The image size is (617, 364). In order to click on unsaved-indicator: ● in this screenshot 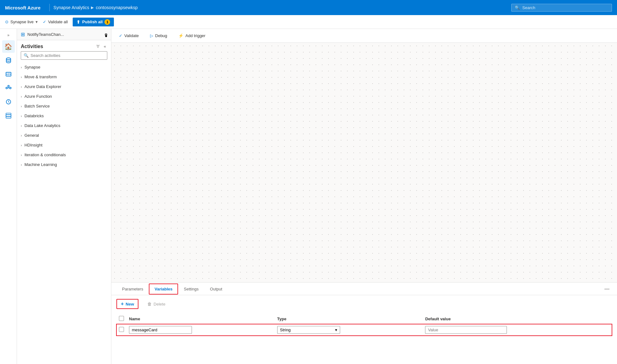, I will do `click(106, 35)`.